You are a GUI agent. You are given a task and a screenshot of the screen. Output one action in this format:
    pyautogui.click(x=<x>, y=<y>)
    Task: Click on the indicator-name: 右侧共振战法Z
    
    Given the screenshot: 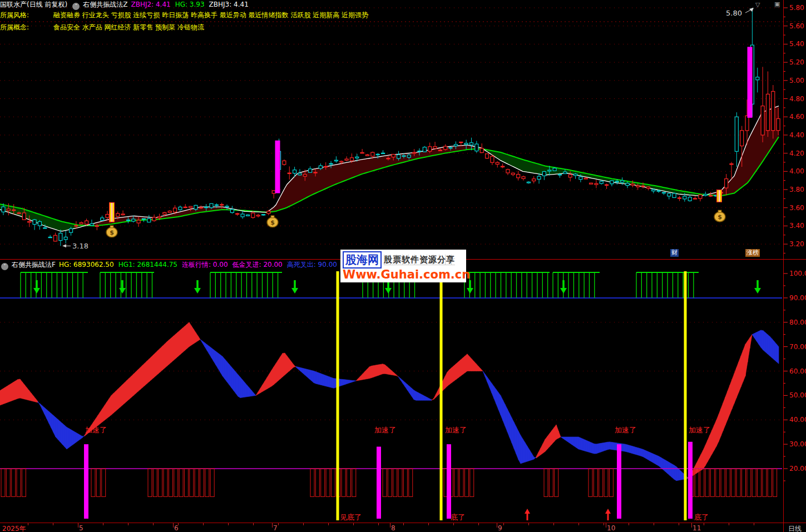 What is the action you would take?
    pyautogui.click(x=105, y=4)
    